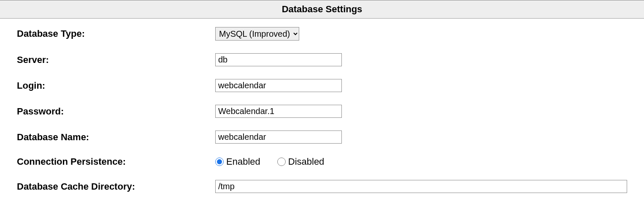 The width and height of the screenshot is (644, 223). I want to click on row-password: Password:, so click(322, 112).